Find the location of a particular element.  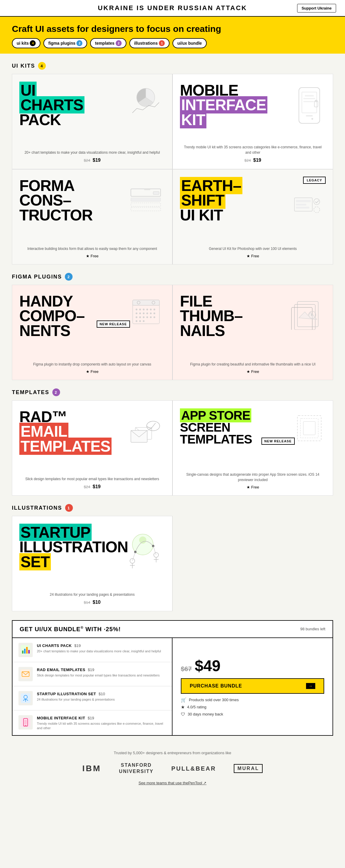

filter-badge: 4 is located at coordinates (33, 43).